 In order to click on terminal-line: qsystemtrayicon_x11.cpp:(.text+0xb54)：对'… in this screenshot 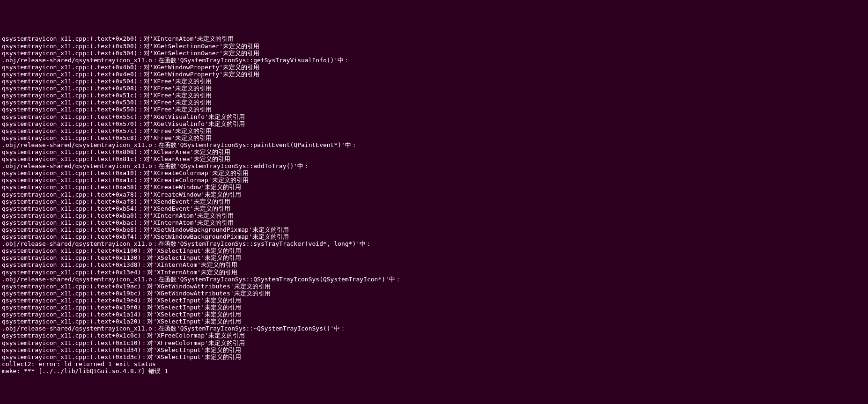, I will do `click(434, 209)`.